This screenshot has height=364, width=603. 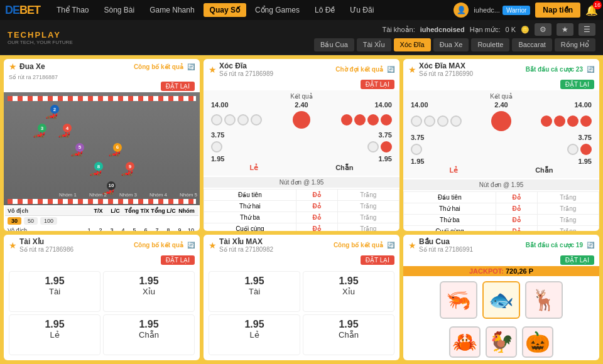 What do you see at coordinates (149, 335) in the screenshot?
I see `chan-cell: 1.95 Chẵn` at bounding box center [149, 335].